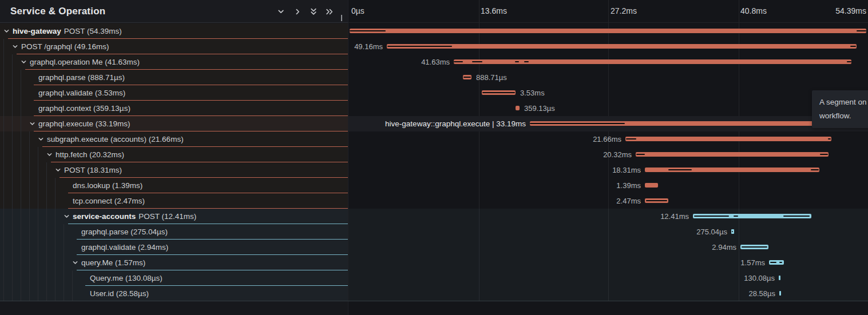 The height and width of the screenshot is (315, 868). Describe the element at coordinates (174, 294) in the screenshot. I see `span-row-left: User.id (28.58µs)` at that location.